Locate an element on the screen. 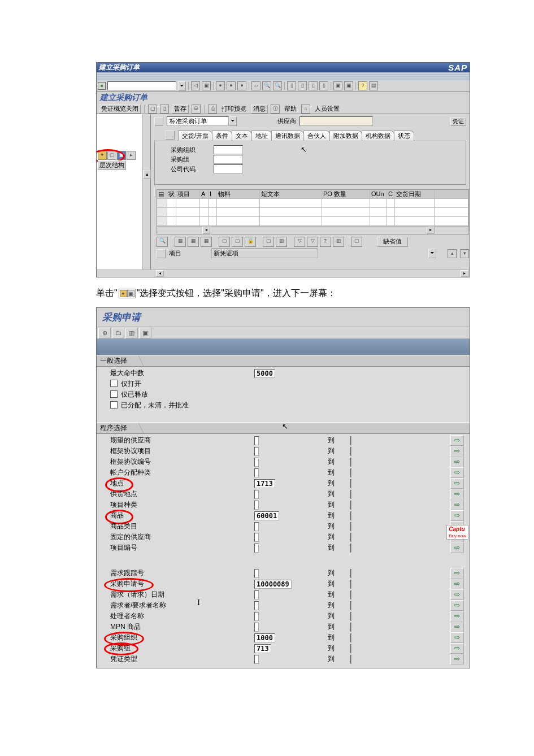 The width and height of the screenshot is (534, 756). item-prev-icon: ▴ is located at coordinates (452, 254).